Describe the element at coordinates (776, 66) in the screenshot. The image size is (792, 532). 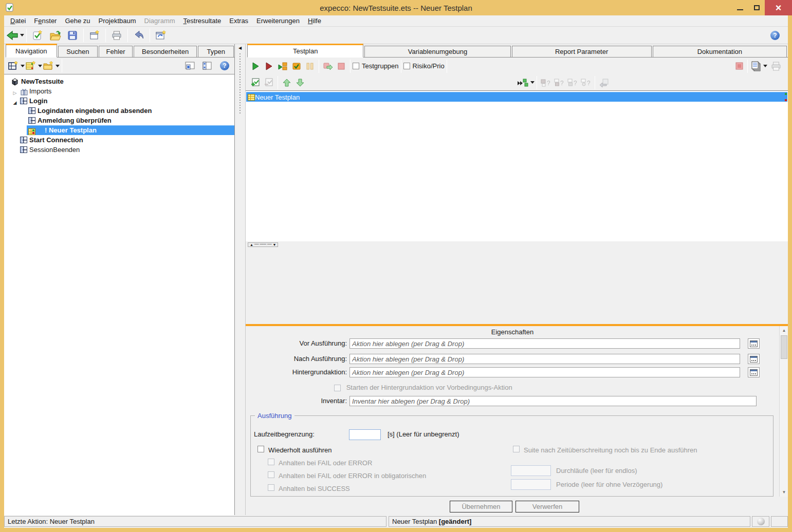
I see `print-report-button` at that location.